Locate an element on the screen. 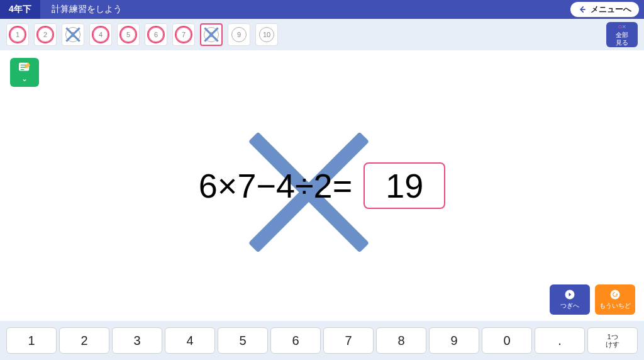 The height and width of the screenshot is (360, 644). question-nav-3: 3 is located at coordinates (73, 35).